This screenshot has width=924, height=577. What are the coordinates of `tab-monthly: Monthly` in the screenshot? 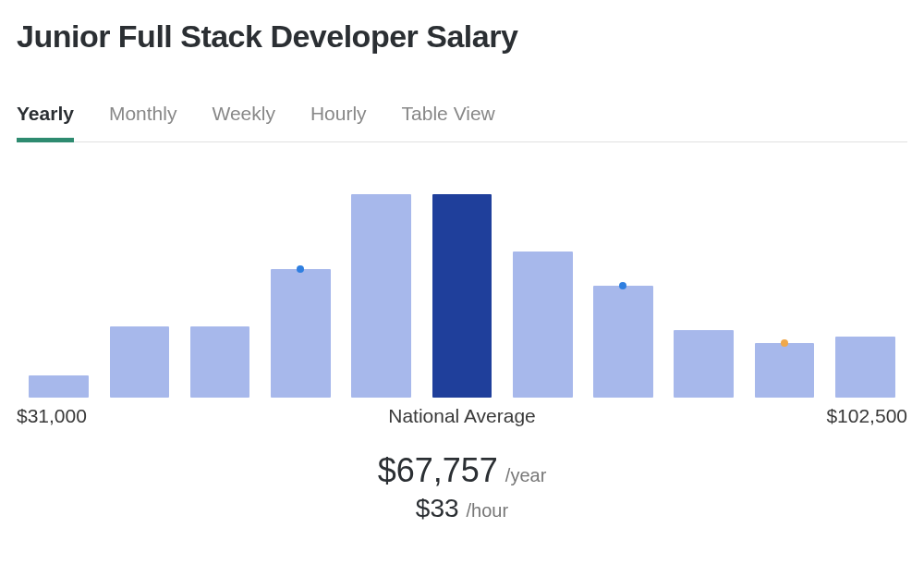 It's located at (143, 122).